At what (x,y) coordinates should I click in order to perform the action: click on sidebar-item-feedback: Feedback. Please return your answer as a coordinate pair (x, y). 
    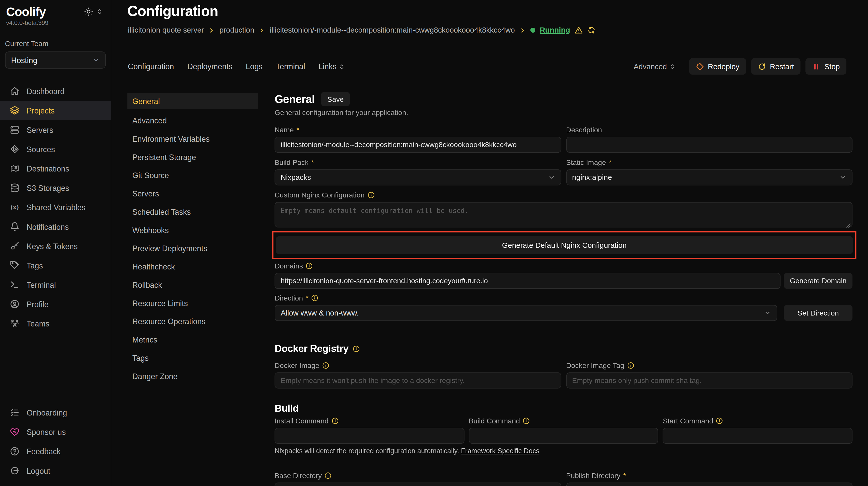
    Looking at the image, I should click on (55, 451).